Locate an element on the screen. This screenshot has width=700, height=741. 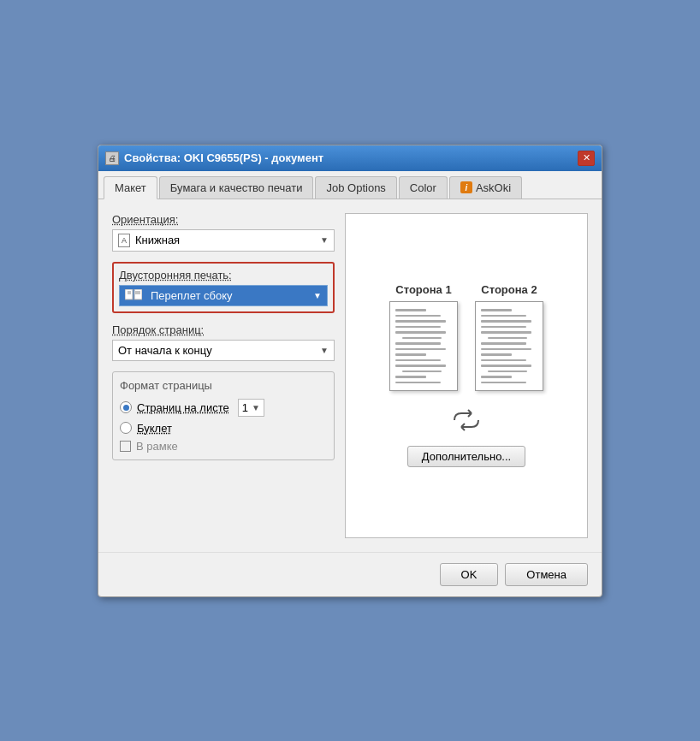
in-frame-label: В рамке is located at coordinates (157, 447).